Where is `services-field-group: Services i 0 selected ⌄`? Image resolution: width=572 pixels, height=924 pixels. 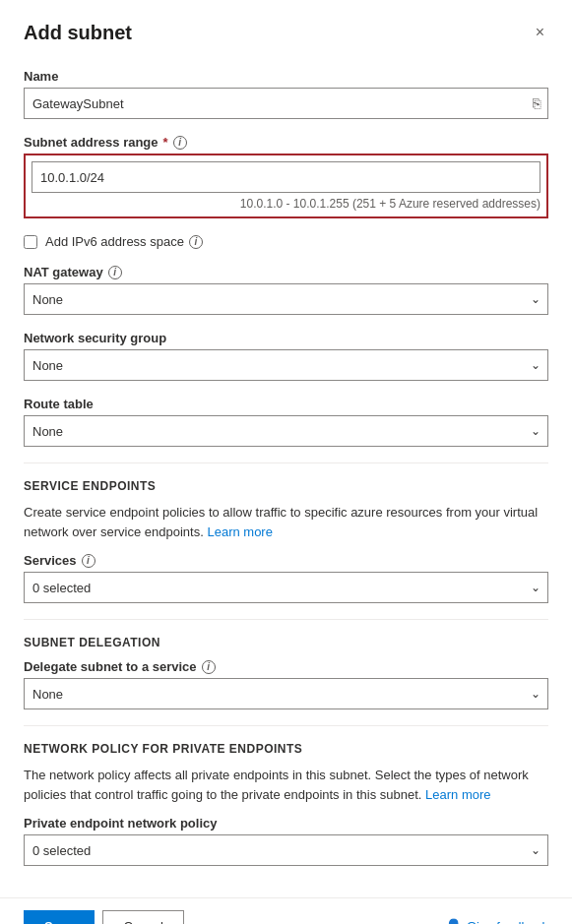
services-field-group: Services i 0 selected ⌄ is located at coordinates (286, 579).